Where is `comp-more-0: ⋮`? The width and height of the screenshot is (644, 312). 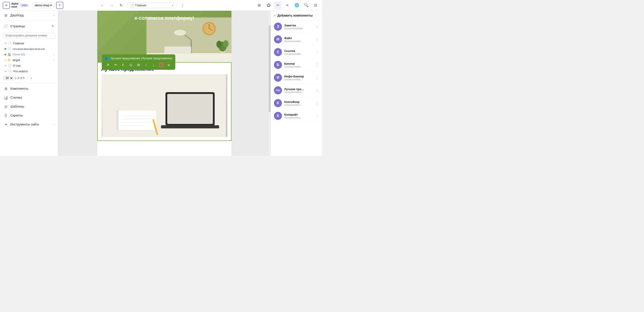 comp-more-0: ⋮ is located at coordinates (317, 26).